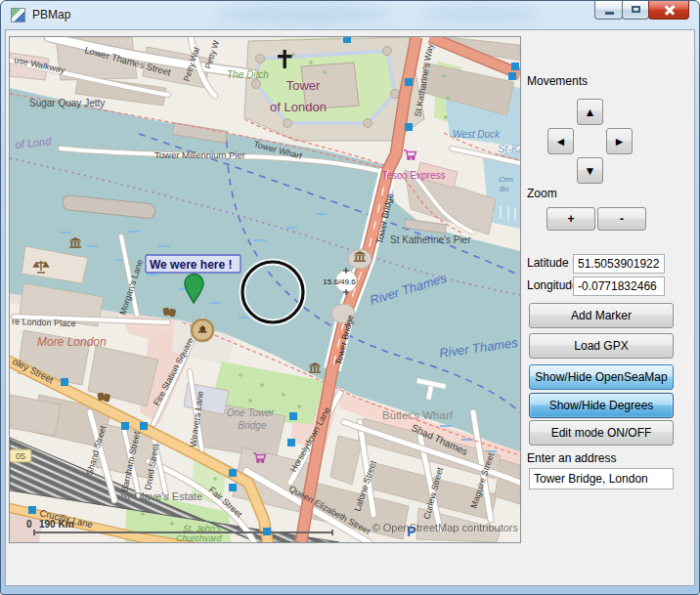  Describe the element at coordinates (298, 107) in the screenshot. I see `label-tower-2: of London` at that location.